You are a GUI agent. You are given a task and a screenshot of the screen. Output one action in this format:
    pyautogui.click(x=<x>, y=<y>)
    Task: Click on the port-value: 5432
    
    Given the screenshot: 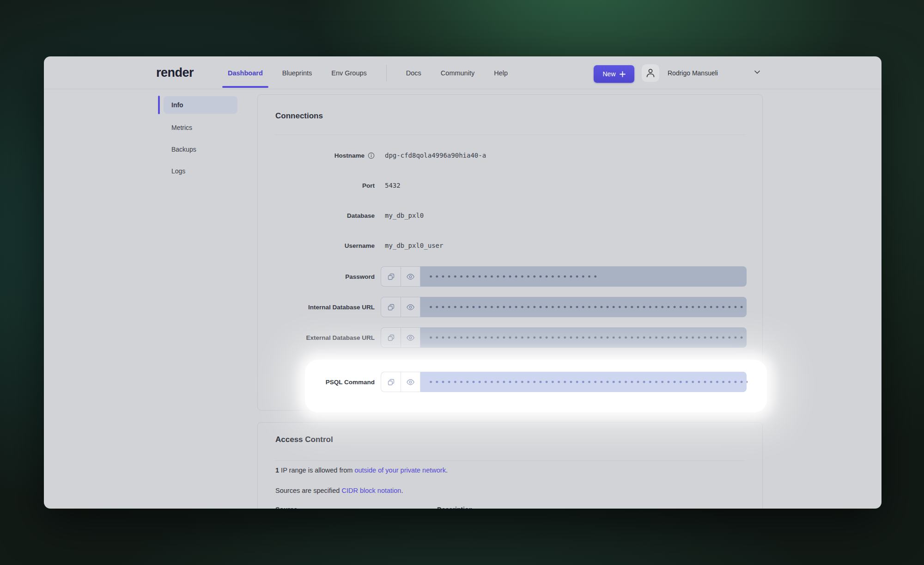 What is the action you would take?
    pyautogui.click(x=393, y=185)
    